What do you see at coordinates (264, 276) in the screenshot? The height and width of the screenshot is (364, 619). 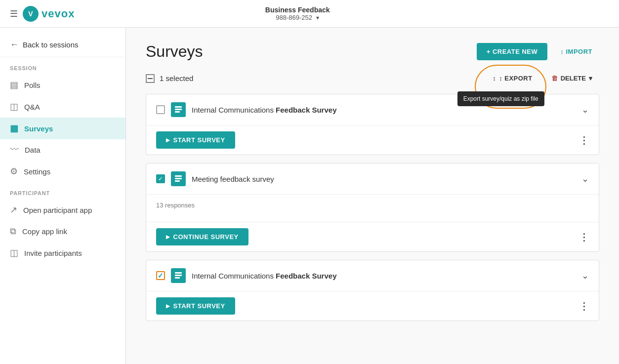 I see `survey-3-name: Internal Communications Feedback Survey` at bounding box center [264, 276].